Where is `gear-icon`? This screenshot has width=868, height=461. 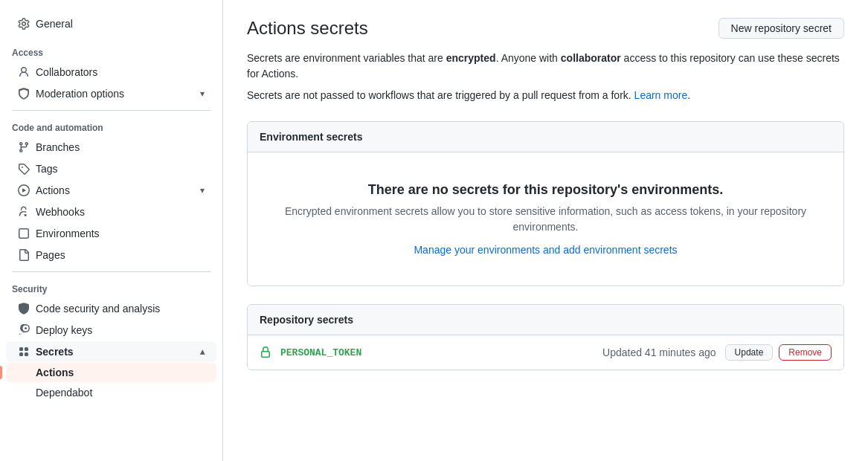 gear-icon is located at coordinates (24, 24).